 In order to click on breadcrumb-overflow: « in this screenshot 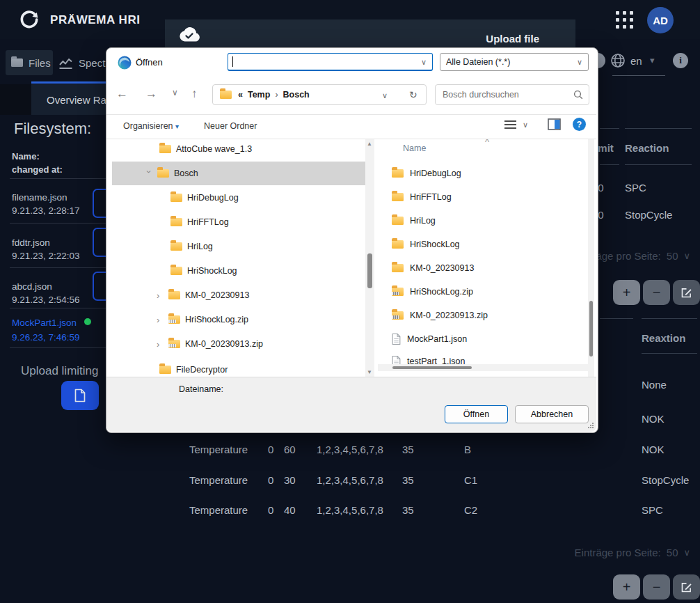, I will do `click(241, 95)`.